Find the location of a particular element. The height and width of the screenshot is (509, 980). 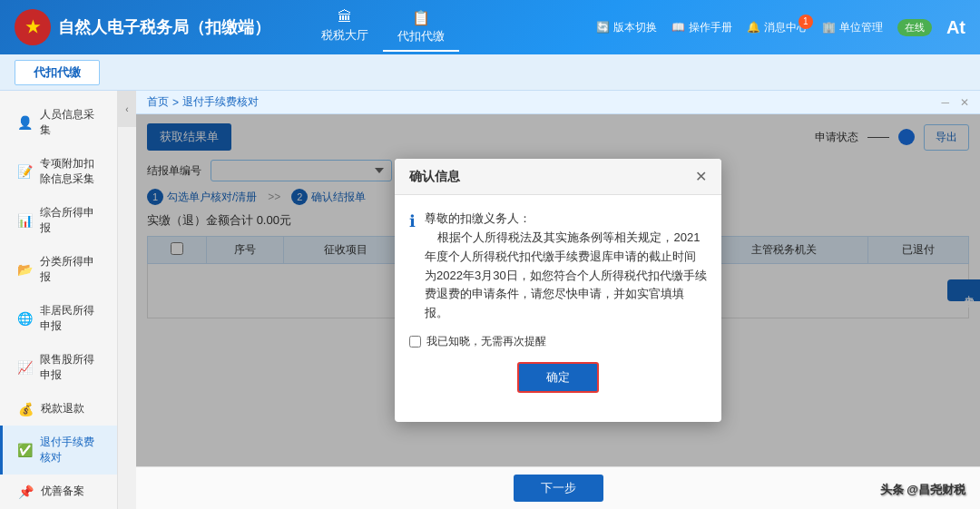

sidebar-label-special: 专项附加扣除信息采集 is located at coordinates (71, 171).